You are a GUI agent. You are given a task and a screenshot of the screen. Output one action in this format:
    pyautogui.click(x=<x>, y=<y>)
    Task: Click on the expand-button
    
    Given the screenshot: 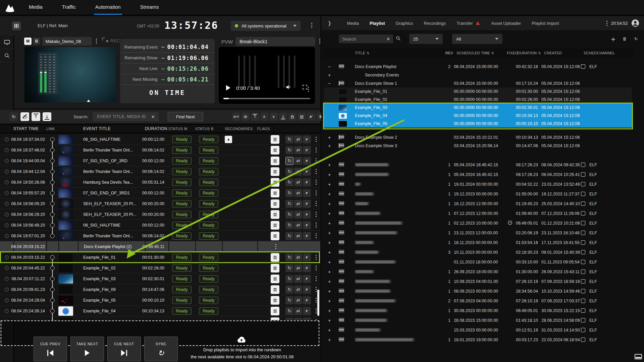 What is the action you would take?
    pyautogui.click(x=274, y=117)
    